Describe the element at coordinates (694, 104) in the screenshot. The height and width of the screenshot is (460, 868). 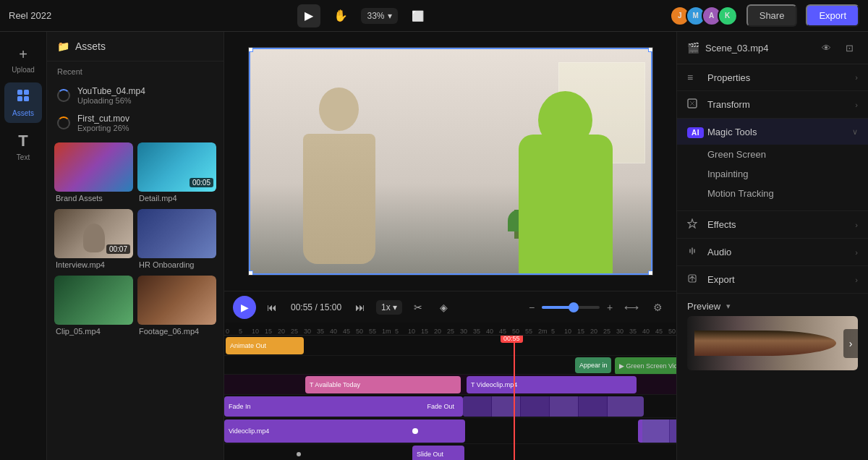
I see `transform-icon` at that location.